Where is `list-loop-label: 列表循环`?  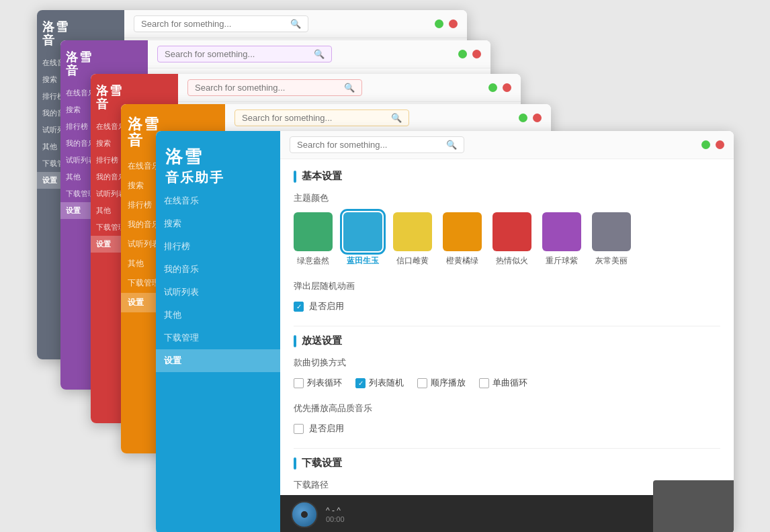 list-loop-label: 列表循环 is located at coordinates (325, 383).